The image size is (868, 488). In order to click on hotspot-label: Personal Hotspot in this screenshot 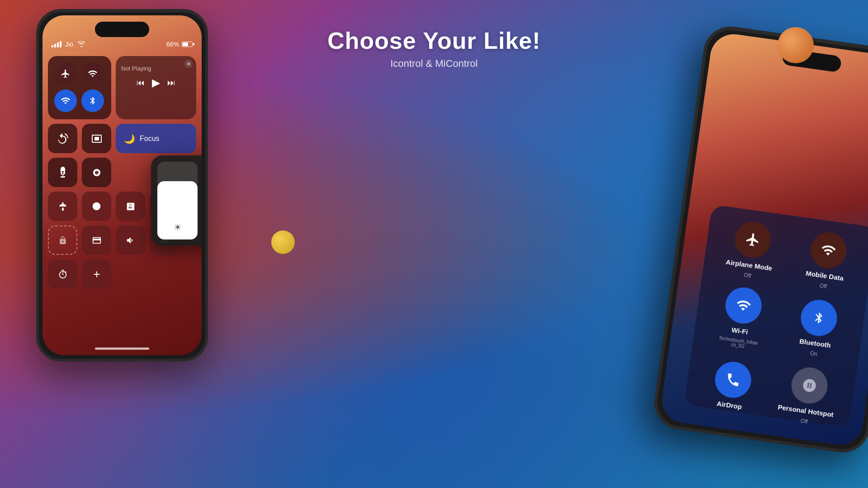, I will do `click(806, 411)`.